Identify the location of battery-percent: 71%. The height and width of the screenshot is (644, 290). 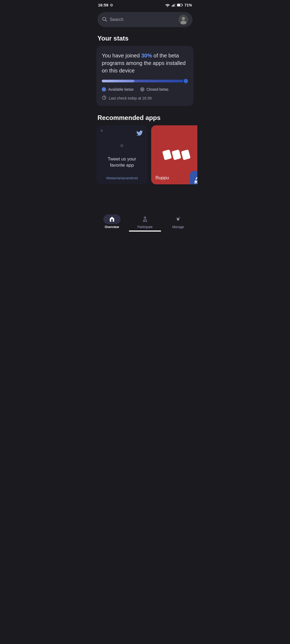
(188, 5).